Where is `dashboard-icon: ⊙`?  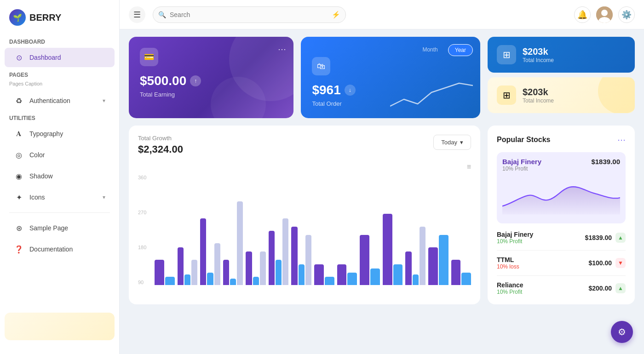 dashboard-icon: ⊙ is located at coordinates (19, 57).